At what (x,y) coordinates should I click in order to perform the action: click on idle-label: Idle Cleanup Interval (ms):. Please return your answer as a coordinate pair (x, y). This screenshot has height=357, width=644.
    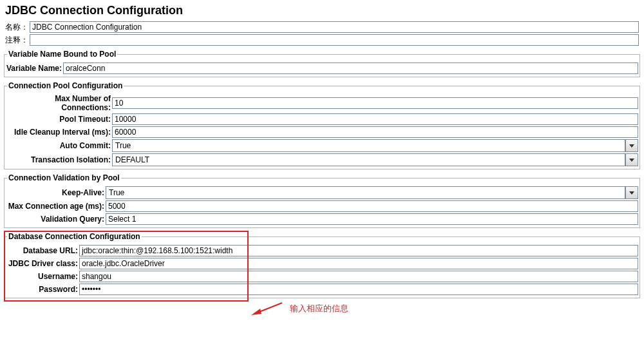
    Looking at the image, I should click on (59, 132).